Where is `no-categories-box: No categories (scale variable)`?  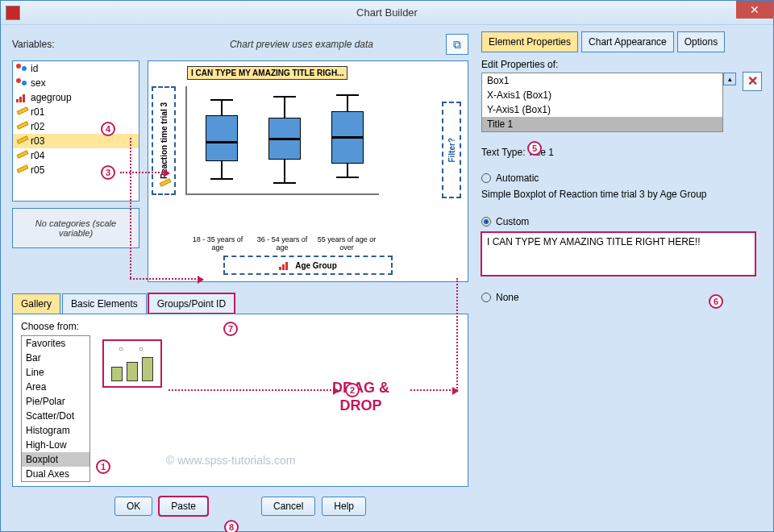 no-categories-box: No categories (scale variable) is located at coordinates (76, 228).